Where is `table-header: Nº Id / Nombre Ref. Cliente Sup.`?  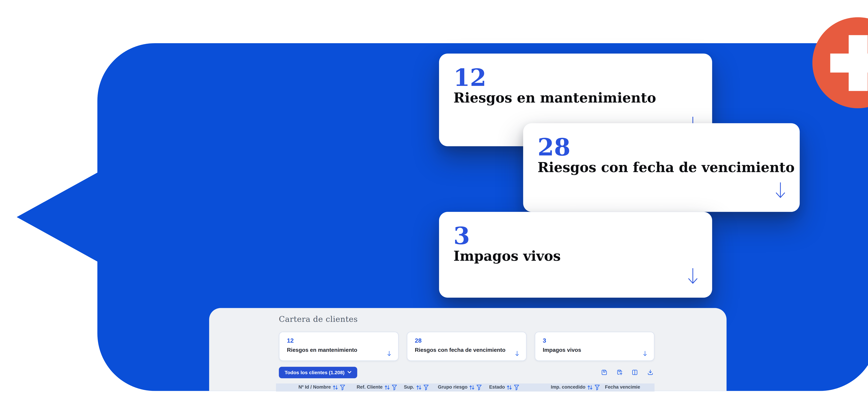 table-header: Nº Id / Nombre Ref. Cliente Sup. is located at coordinates (465, 387).